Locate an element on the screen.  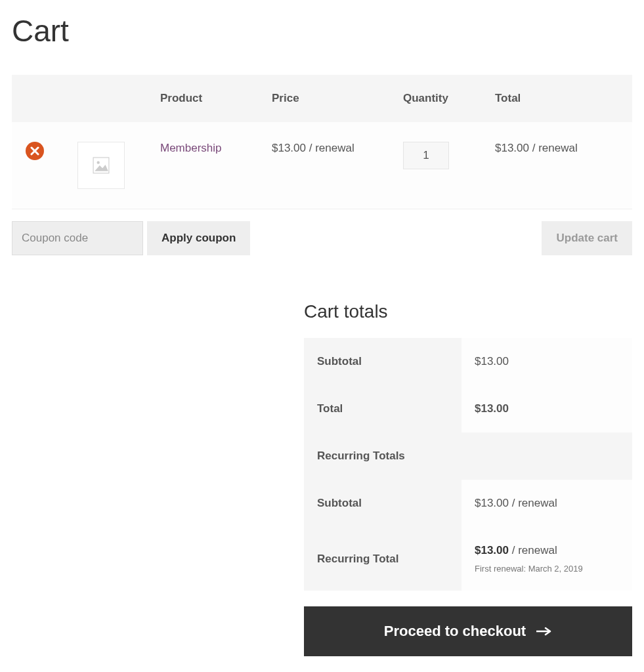
page-title: Cart is located at coordinates (322, 31).